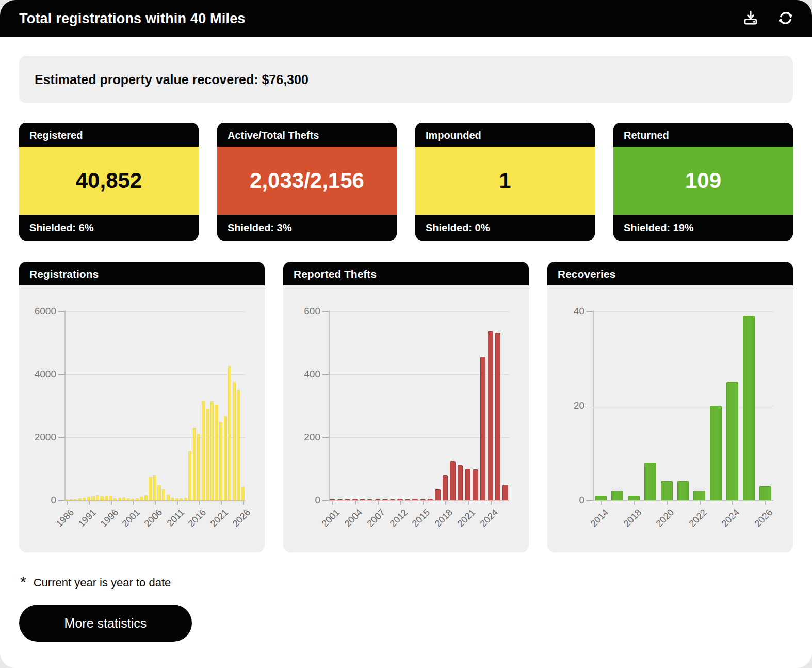 This screenshot has height=668, width=812. I want to click on recovered-value-text: Estimated property value recovered: $76,…, so click(171, 79).